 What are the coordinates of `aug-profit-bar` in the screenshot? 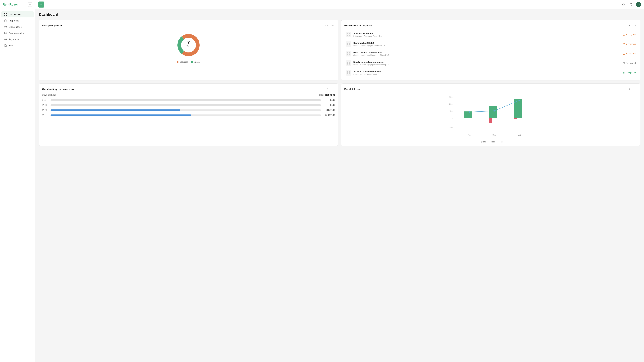 It's located at (468, 115).